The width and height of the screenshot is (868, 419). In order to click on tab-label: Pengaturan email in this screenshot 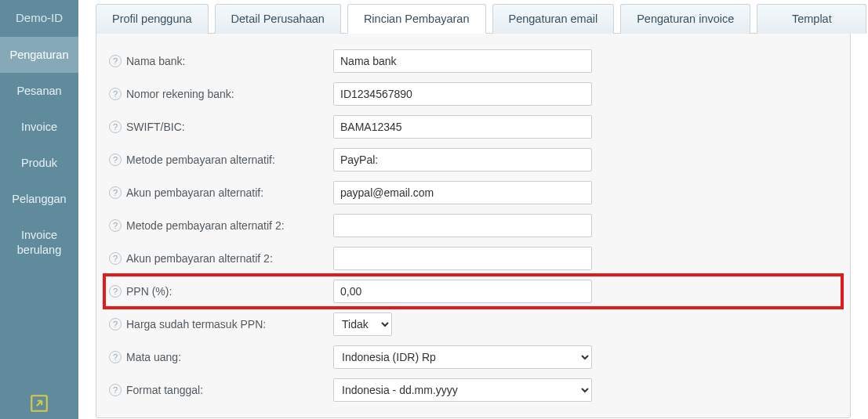, I will do `click(554, 19)`.